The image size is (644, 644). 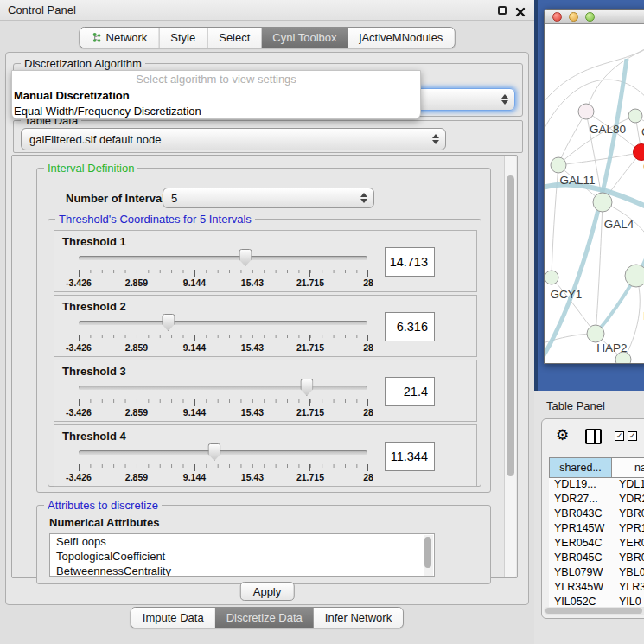 I want to click on dropdown-option-manual-discretization: Manual Discretization, so click(x=216, y=96).